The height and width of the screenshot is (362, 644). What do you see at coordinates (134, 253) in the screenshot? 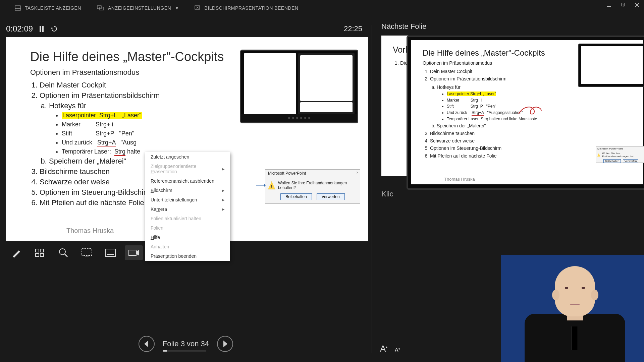
I see `camera-toggle-button` at bounding box center [134, 253].